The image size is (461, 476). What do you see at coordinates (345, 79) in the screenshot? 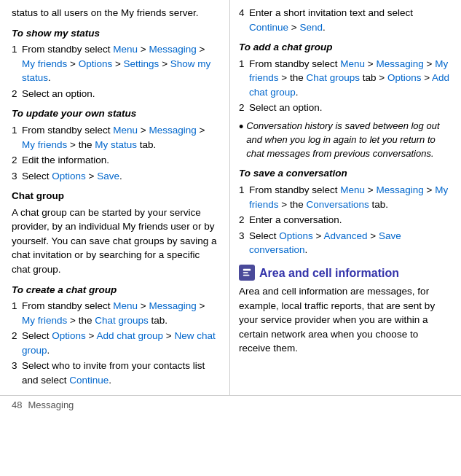
I see `add-group-step-1: 1 From standby select Menu > Messaging >…` at bounding box center [345, 79].